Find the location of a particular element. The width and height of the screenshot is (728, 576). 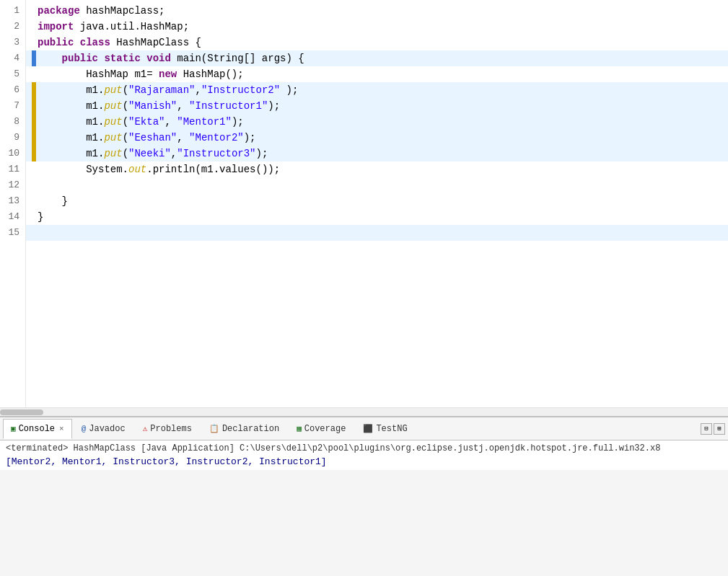

console-tab-close: × is located at coordinates (62, 429).